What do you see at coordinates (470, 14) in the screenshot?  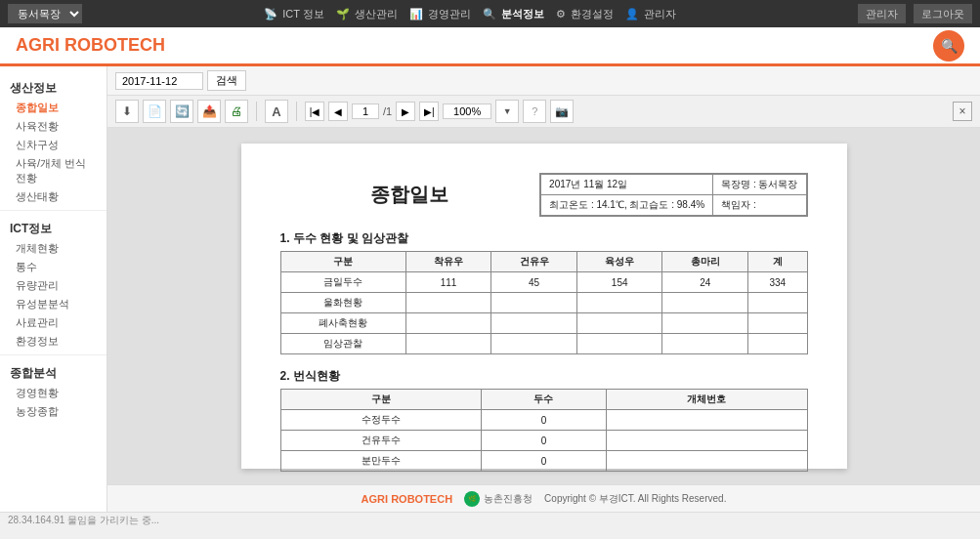 I see `nav-links: 📡 ICT 정보 🌱 생산관리 📊 경영관리 🔍 분석정보 ⚙ 환경설정 👤 관…` at bounding box center [470, 14].